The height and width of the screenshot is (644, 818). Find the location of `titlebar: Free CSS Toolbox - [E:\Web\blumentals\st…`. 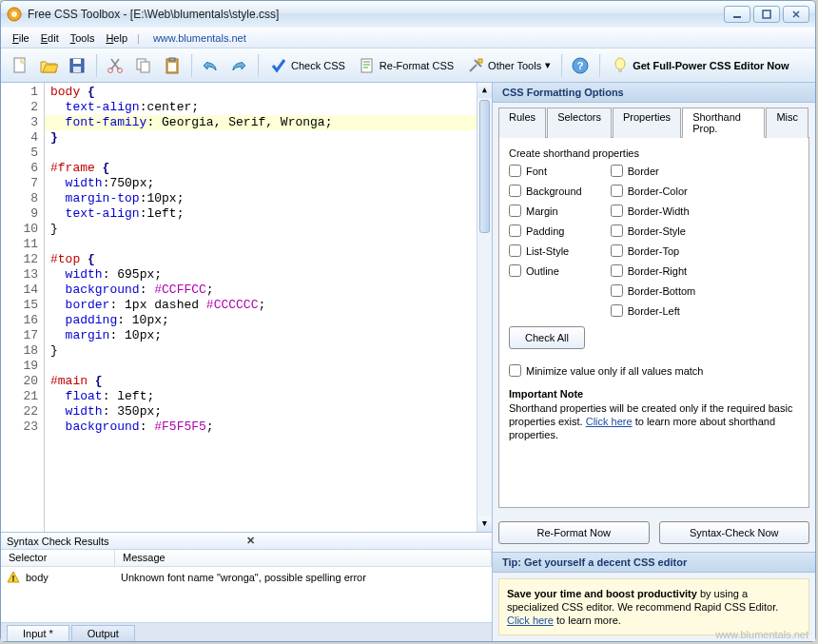

titlebar: Free CSS Toolbox - [E:\Web\blumentals\st… is located at coordinates (408, 14).